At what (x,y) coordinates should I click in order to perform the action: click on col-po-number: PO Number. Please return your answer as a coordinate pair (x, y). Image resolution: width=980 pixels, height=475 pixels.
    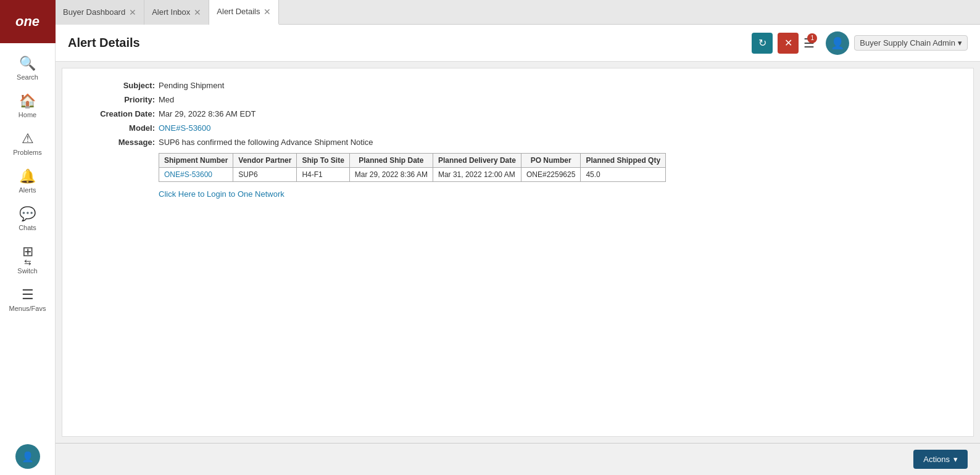
    Looking at the image, I should click on (550, 160).